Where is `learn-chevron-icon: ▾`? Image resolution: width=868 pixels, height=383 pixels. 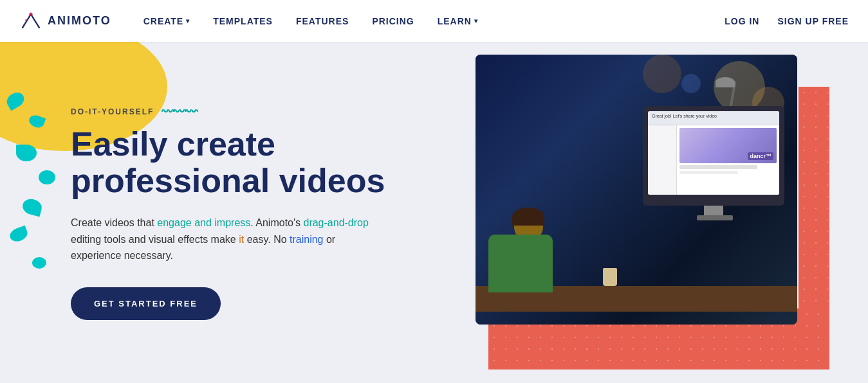
learn-chevron-icon: ▾ is located at coordinates (476, 21).